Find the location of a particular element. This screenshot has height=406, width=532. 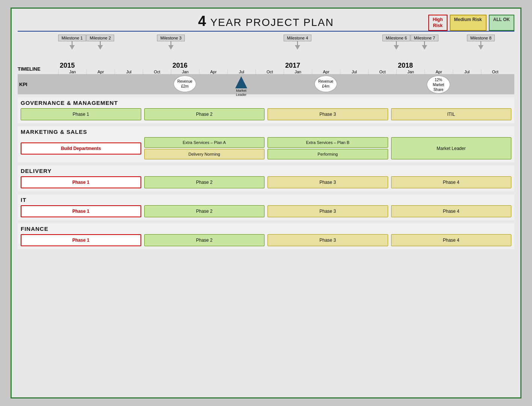

year-2017: 2017 is located at coordinates (340, 65).